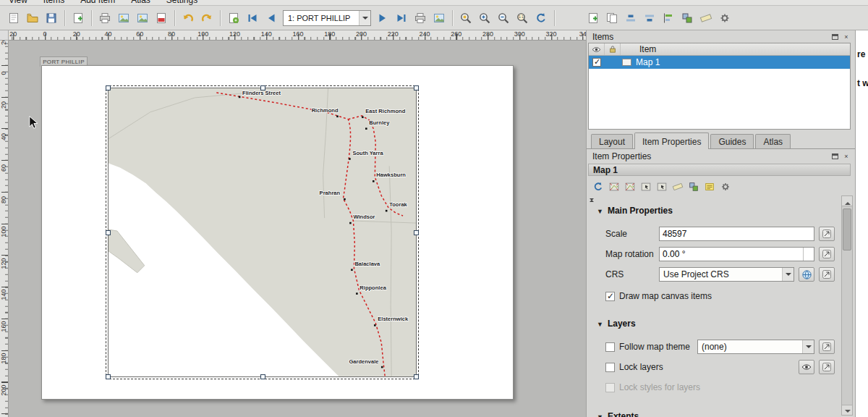 The image size is (868, 417). What do you see at coordinates (736, 254) in the screenshot?
I see `map-rotation-spinbox` at bounding box center [736, 254].